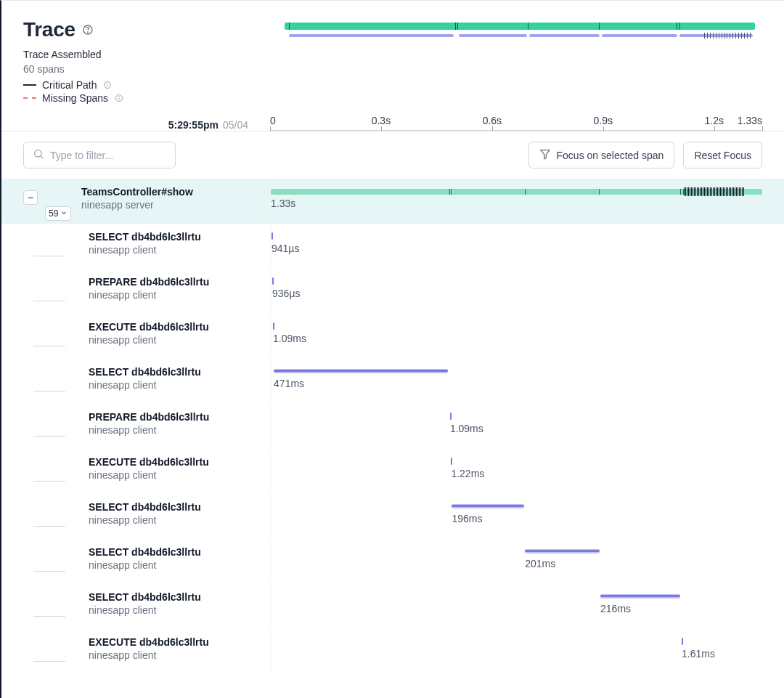  Describe the element at coordinates (393, 561) in the screenshot. I see `span-row: SELECT db4bd6lc3llrtuninesapp client201m…` at that location.